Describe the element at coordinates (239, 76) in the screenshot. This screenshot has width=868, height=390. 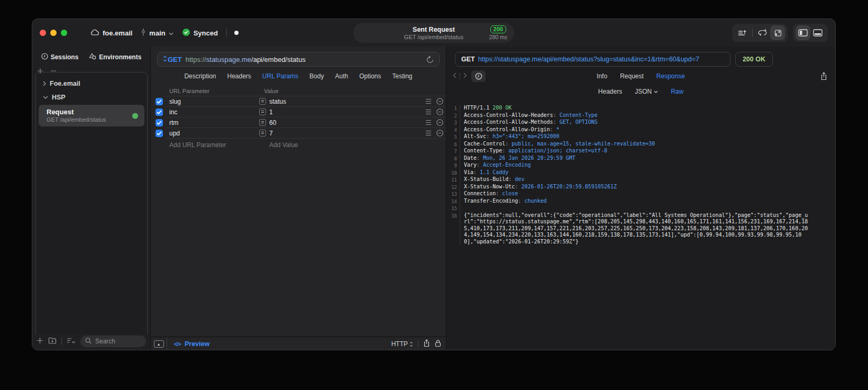
I see `tab-headers: Headers` at that location.